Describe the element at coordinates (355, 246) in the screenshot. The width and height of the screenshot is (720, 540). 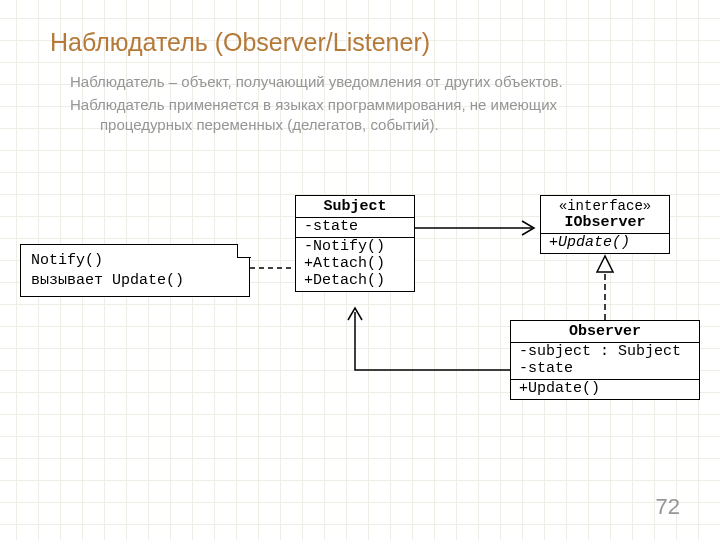
I see `subject-op-0: -Notify()` at that location.